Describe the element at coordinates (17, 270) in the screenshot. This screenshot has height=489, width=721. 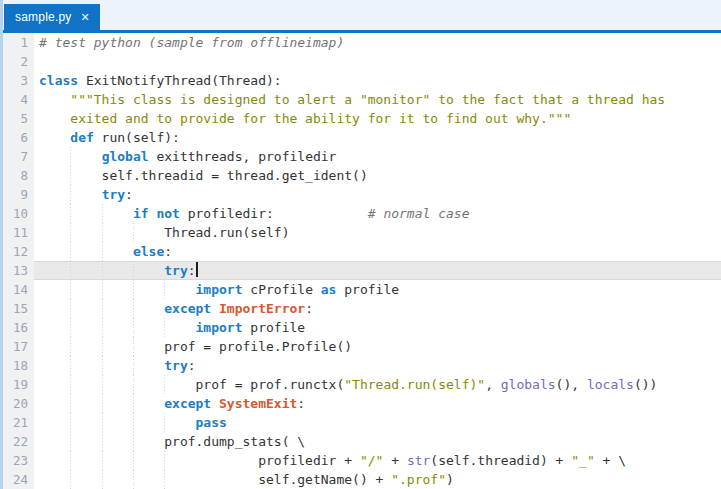
I see `line-number: 13` at that location.